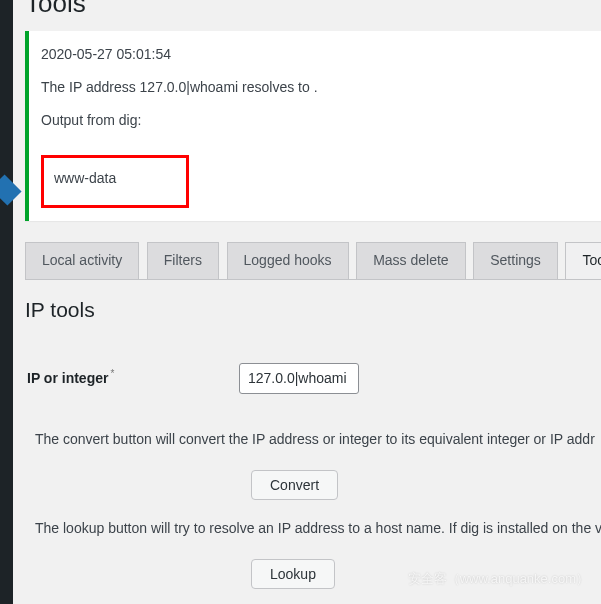 This screenshot has width=601, height=604. Describe the element at coordinates (315, 88) in the screenshot. I see `notice-resolve-line: The IP address 127.0.0|whoami resolves t…` at that location.